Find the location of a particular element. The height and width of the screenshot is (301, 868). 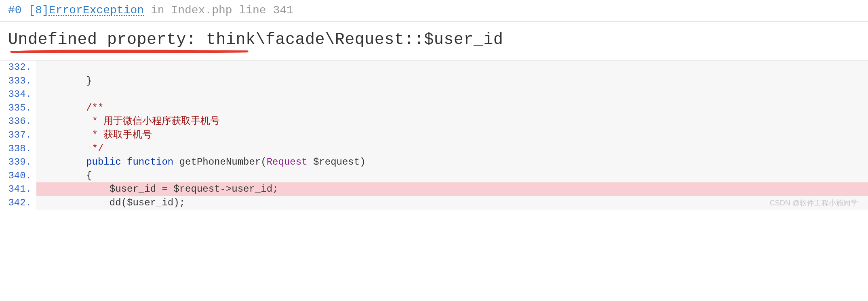

file-name: Index.php is located at coordinates (201, 10).